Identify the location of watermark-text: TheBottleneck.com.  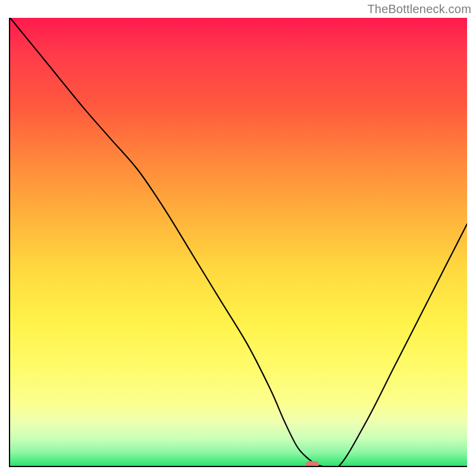
(419, 10).